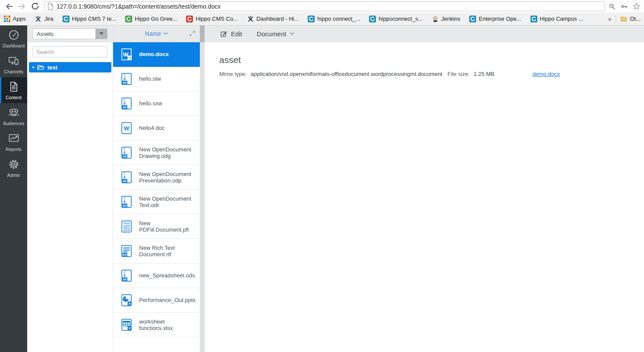 The width and height of the screenshot is (644, 352). Describe the element at coordinates (432, 74) in the screenshot. I see `asset-meta-row: Mime type: application/vnd.openxmlformat…` at that location.